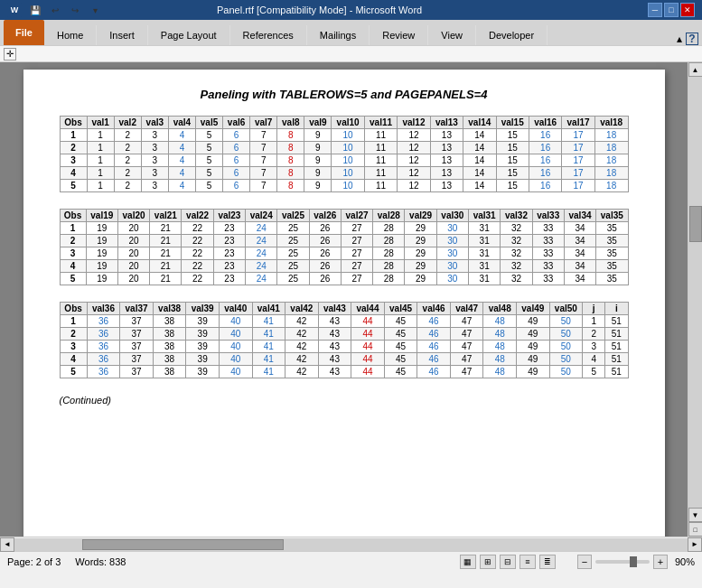 The height and width of the screenshot is (588, 702). I want to click on table-cell: 23, so click(229, 254).